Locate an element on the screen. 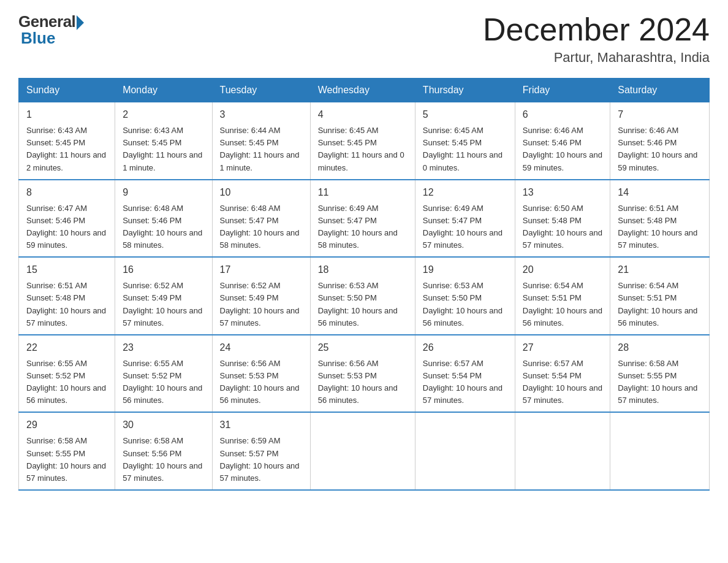 Image resolution: width=728 pixels, height=563 pixels. calendar-day-cell: 1 Sunrise: 6:43 AMSunset: 5:45 PMDayligh… is located at coordinates (67, 141).